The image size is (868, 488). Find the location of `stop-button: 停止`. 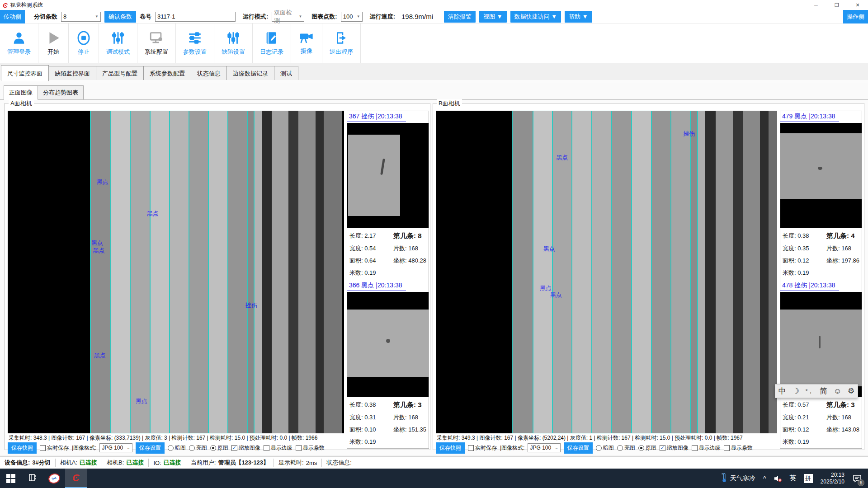

stop-button: 停止 is located at coordinates (84, 43).